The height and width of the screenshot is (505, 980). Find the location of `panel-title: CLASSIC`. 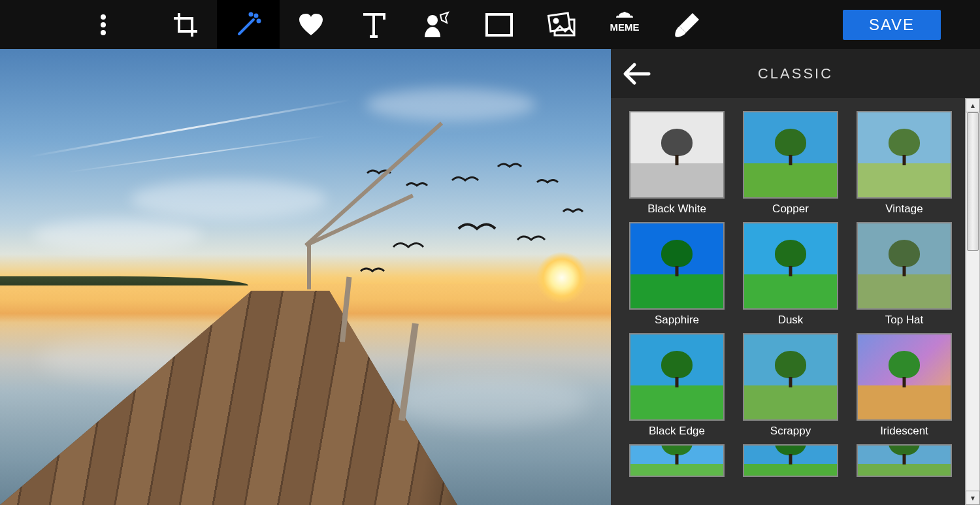

panel-title: CLASSIC is located at coordinates (796, 74).